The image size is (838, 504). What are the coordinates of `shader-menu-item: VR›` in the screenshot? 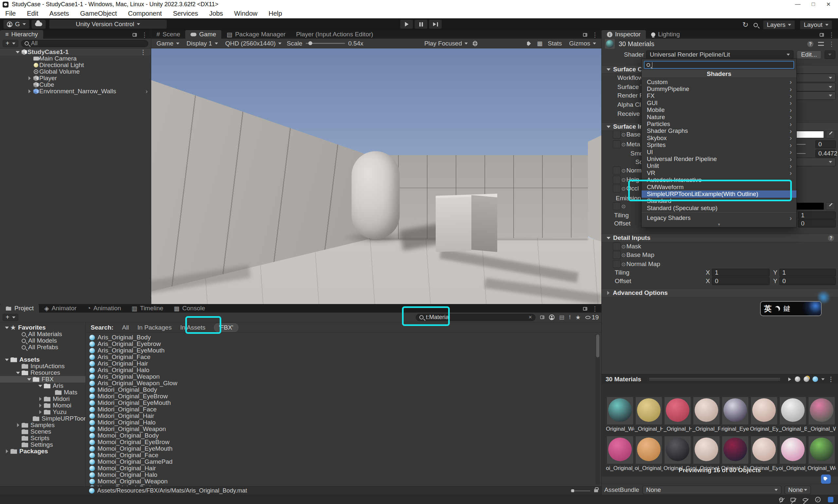 It's located at (719, 173).